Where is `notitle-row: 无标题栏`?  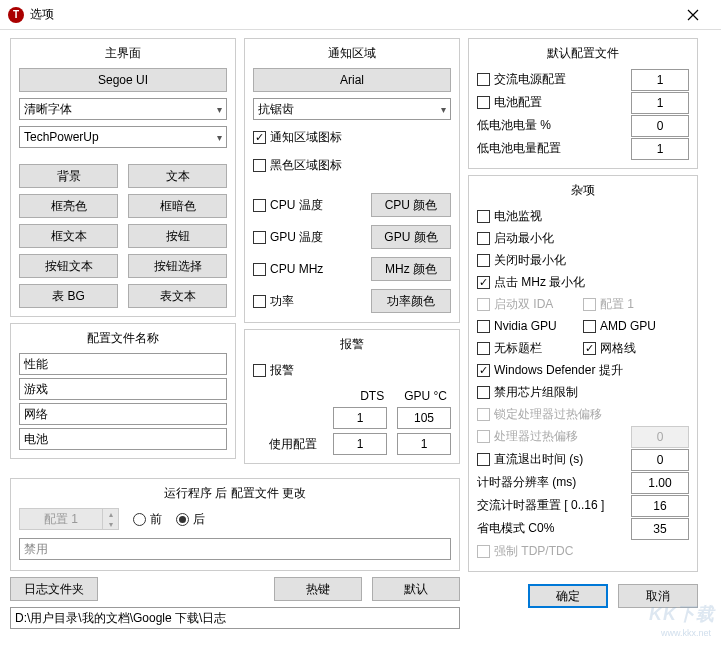
notitle-row: 无标题栏 is located at coordinates (530, 348).